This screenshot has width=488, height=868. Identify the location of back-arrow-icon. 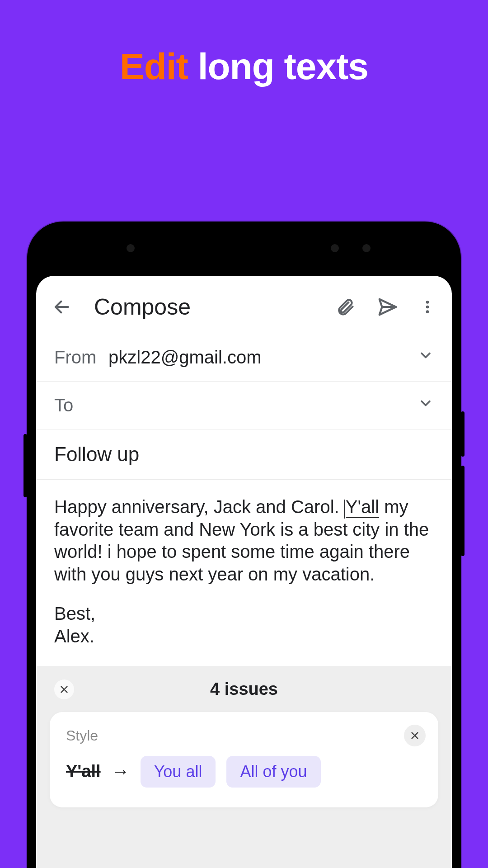
(62, 307).